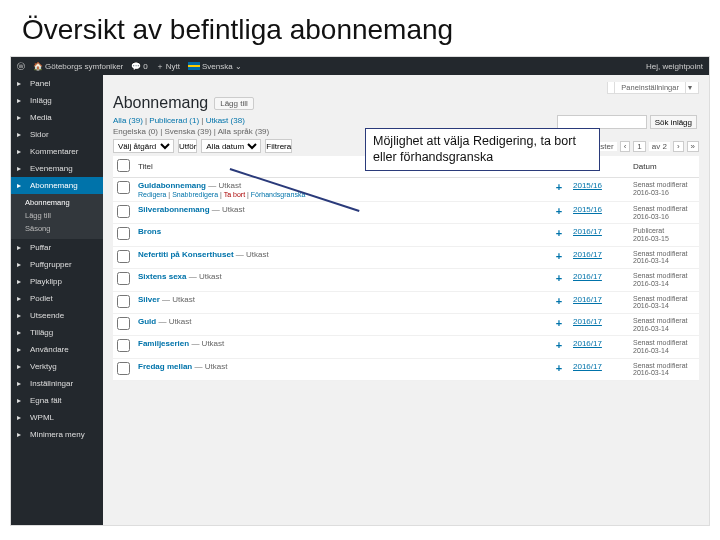  Describe the element at coordinates (57, 118) in the screenshot. I see `menu-media: ▸Media` at that location.